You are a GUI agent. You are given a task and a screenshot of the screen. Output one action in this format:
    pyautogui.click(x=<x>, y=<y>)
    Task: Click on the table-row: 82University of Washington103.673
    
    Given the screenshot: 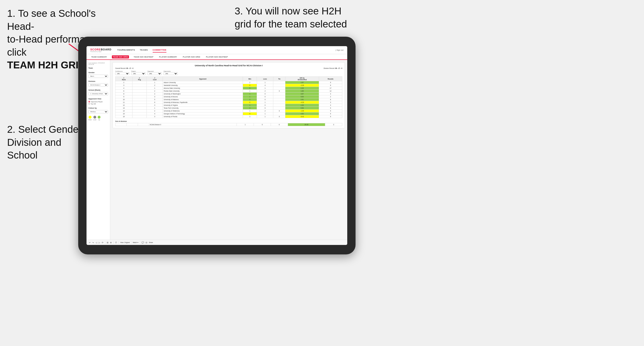 What is the action you would take?
    pyautogui.click(x=229, y=94)
    